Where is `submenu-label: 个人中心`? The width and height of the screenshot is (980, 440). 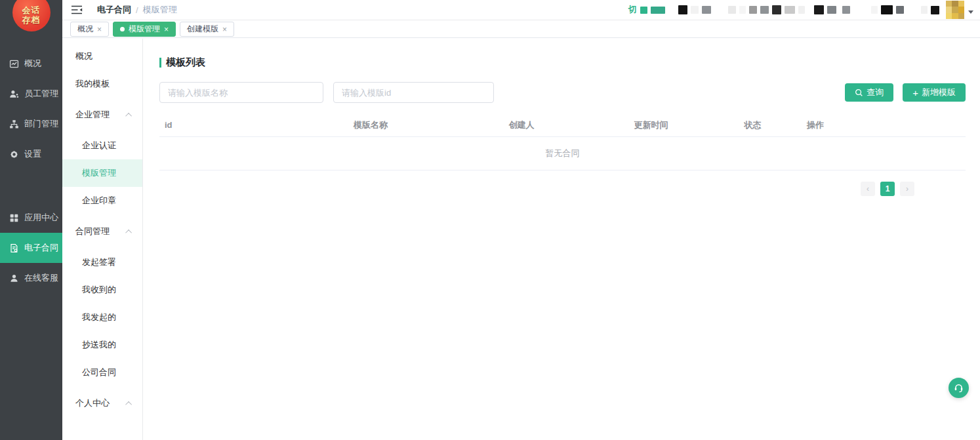 submenu-label: 个人中心 is located at coordinates (92, 403).